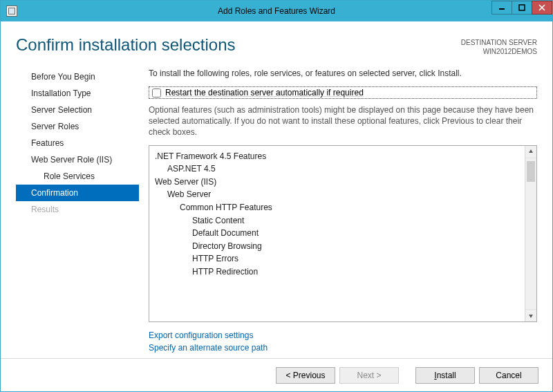 The width and height of the screenshot is (553, 392). I want to click on action-links: Export configuration settings Specify an…, so click(343, 342).